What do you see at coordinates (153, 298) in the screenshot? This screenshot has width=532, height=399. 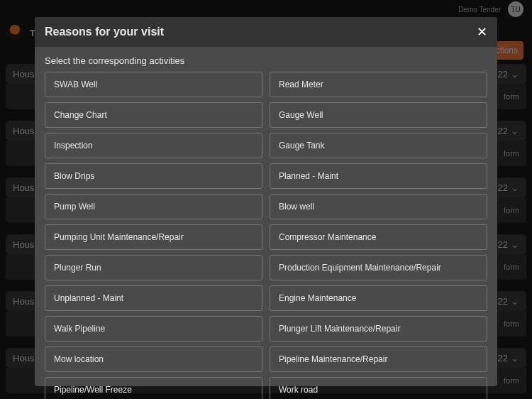 I see `activity-unplanned-maint: Unplanned - Maint` at bounding box center [153, 298].